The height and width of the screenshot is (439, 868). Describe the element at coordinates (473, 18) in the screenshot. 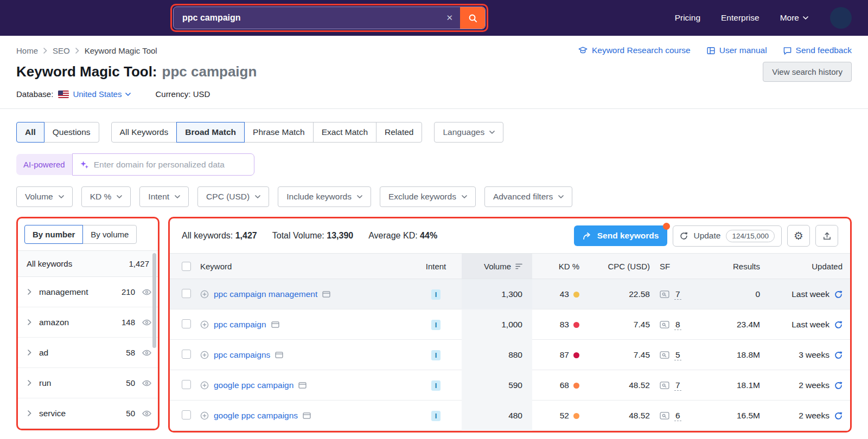

I see `search-button` at that location.